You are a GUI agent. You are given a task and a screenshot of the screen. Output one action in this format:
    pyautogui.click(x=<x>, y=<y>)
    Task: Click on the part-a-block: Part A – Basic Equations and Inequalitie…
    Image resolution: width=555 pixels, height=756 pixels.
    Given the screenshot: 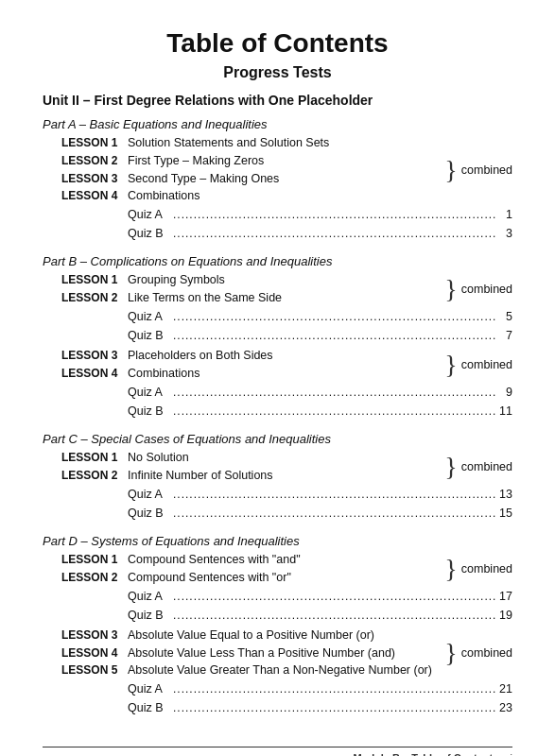 What is the action you would take?
    pyautogui.click(x=278, y=180)
    